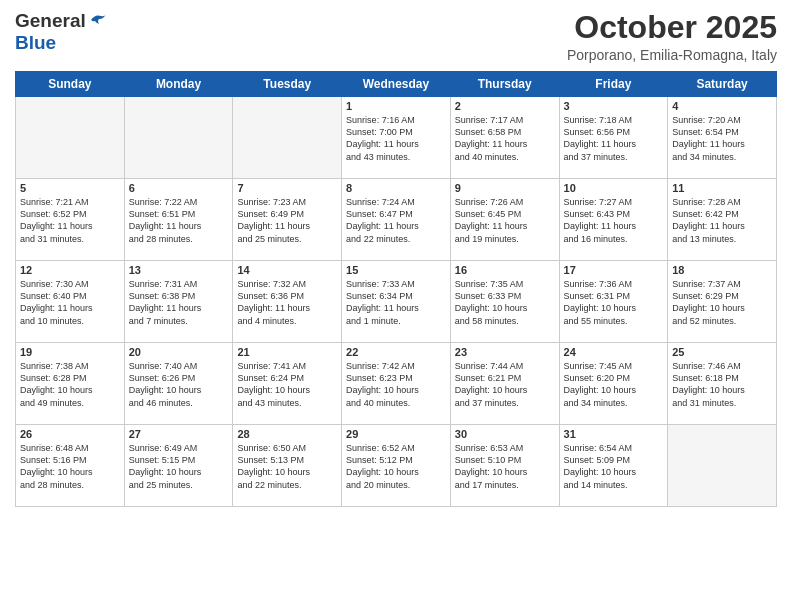 This screenshot has width=792, height=612. Describe the element at coordinates (396, 384) in the screenshot. I see `calendar-week-row: 19Sunrise: 7:38 AM Sunset: 6:28 PM Dayli…` at that location.